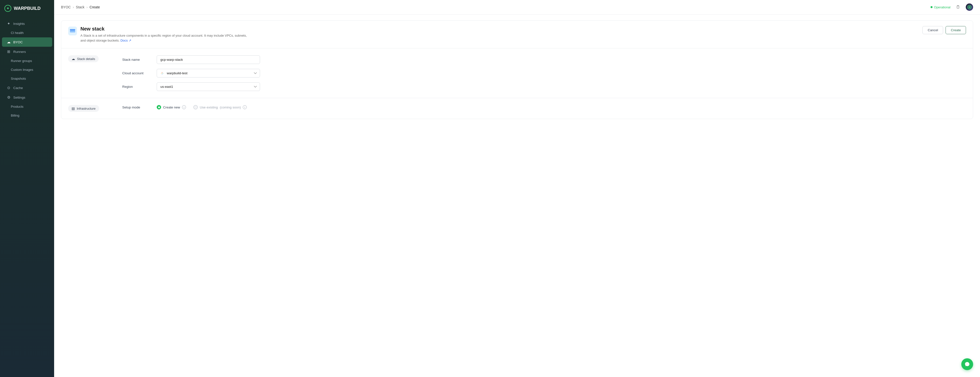  Describe the element at coordinates (137, 60) in the screenshot. I see `stack-name-label: Stack name` at that location.